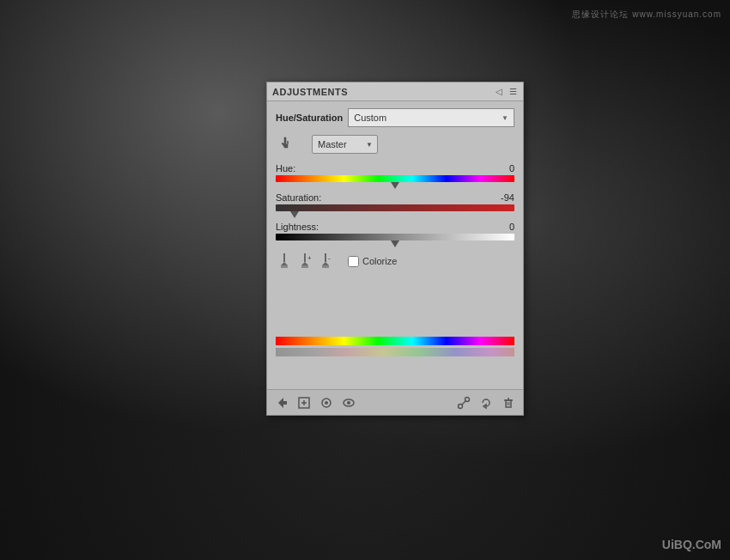 This screenshot has width=730, height=560. I want to click on bottom-toolbar, so click(395, 402).